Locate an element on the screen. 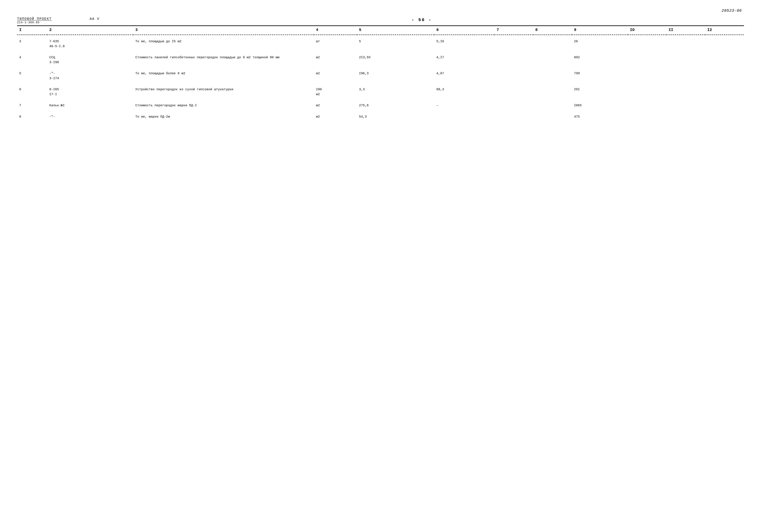 This screenshot has width=761, height=532. row-col6: 5,I6 is located at coordinates (464, 43).